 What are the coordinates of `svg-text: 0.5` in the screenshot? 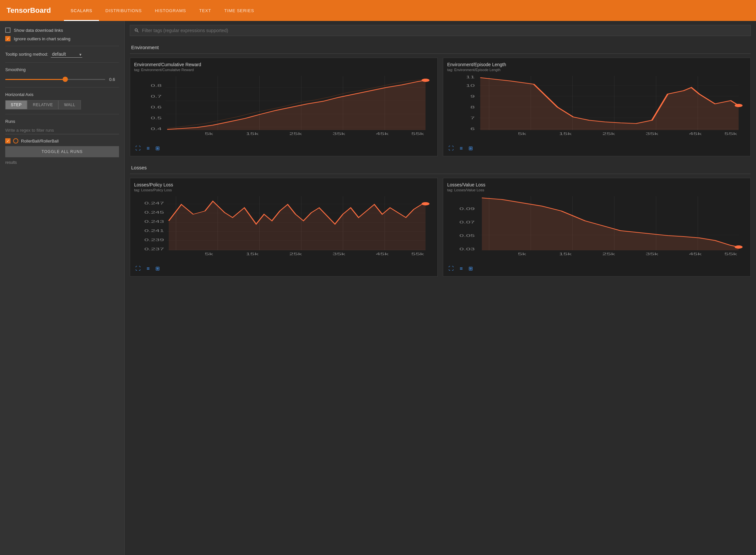 It's located at (156, 118).